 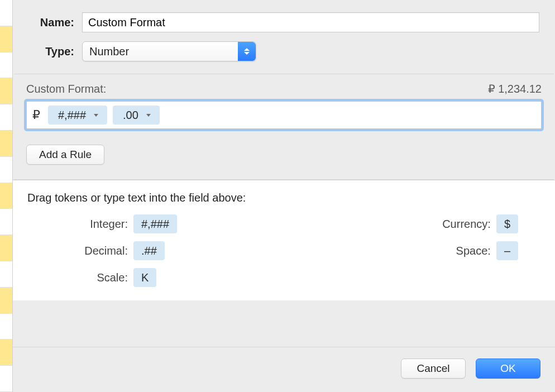 What do you see at coordinates (433, 369) in the screenshot?
I see `cancel-button: Cancel` at bounding box center [433, 369].